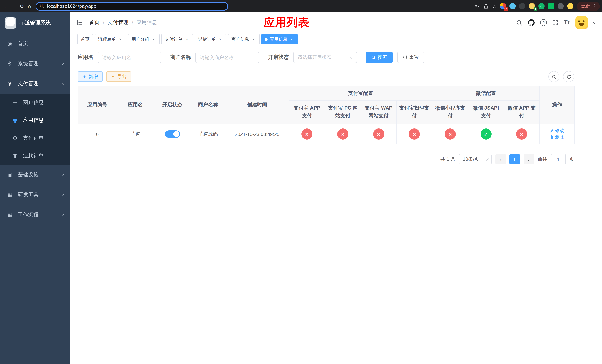 The image size is (602, 364). Describe the element at coordinates (10, 23) in the screenshot. I see `app-logo` at that location.